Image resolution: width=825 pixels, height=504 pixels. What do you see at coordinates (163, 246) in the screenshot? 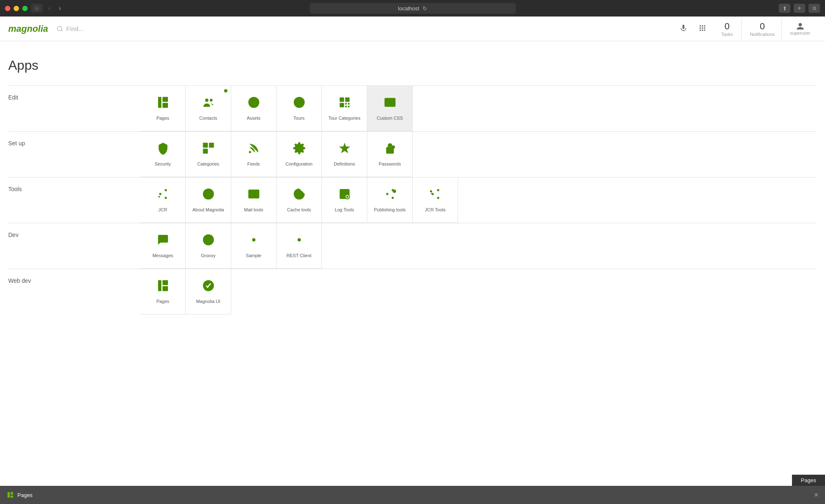
I see `app-tile-messages: Messages` at bounding box center [163, 246].